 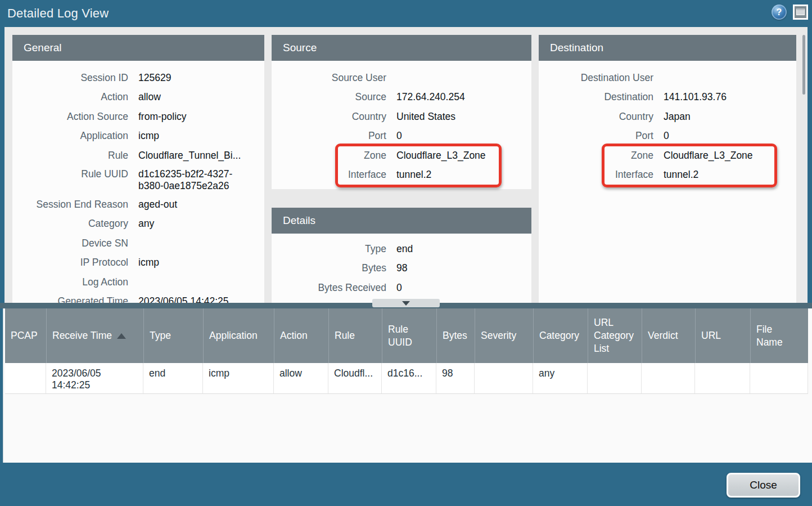 I want to click on field-generated-time: Generated Time2023/06/05 14:42:25, so click(x=138, y=297).